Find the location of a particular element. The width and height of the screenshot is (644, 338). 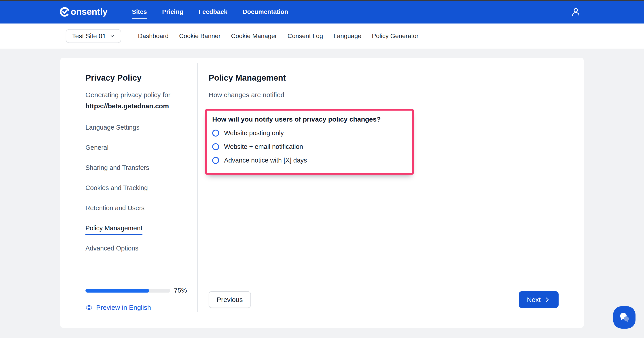

previous-button: Previous is located at coordinates (230, 300).